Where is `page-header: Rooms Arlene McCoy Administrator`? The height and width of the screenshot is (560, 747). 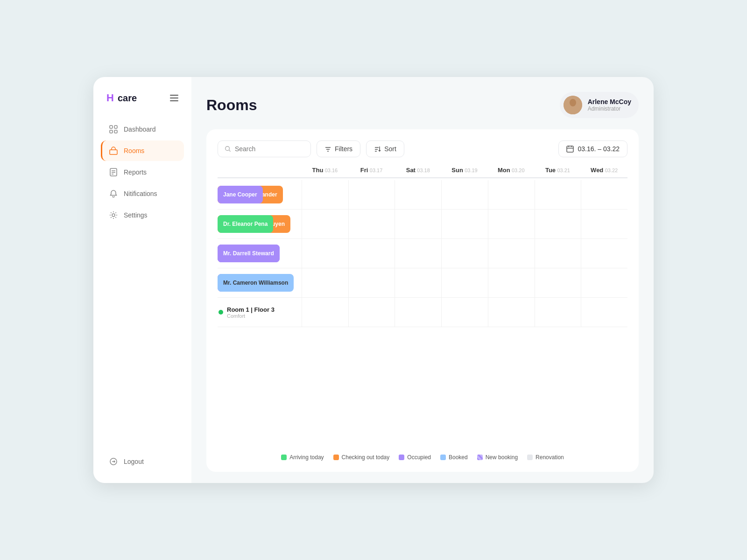
page-header: Rooms Arlene McCoy Administrator is located at coordinates (423, 105).